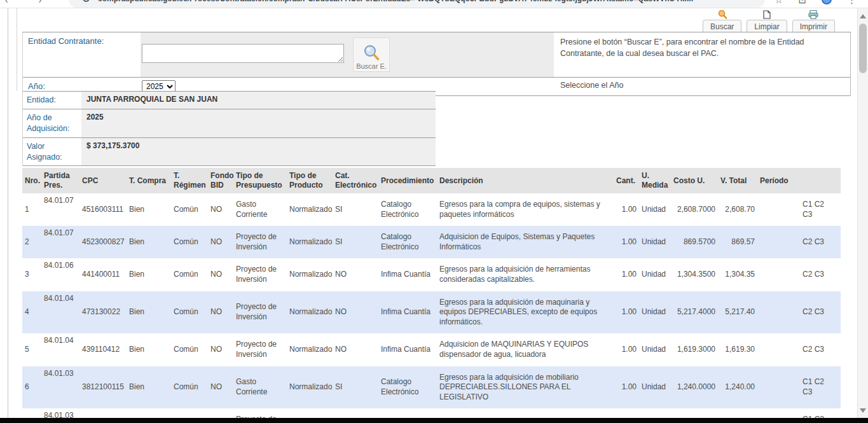 This screenshot has height=423, width=868. What do you see at coordinates (243, 53) in the screenshot?
I see `entity-input` at bounding box center [243, 53].